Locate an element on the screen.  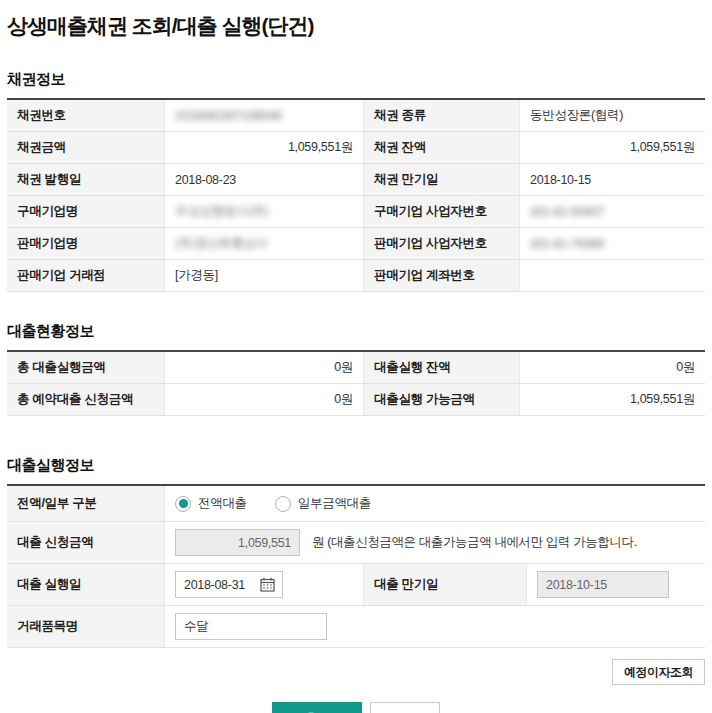
loan-amount-input is located at coordinates (238, 542).